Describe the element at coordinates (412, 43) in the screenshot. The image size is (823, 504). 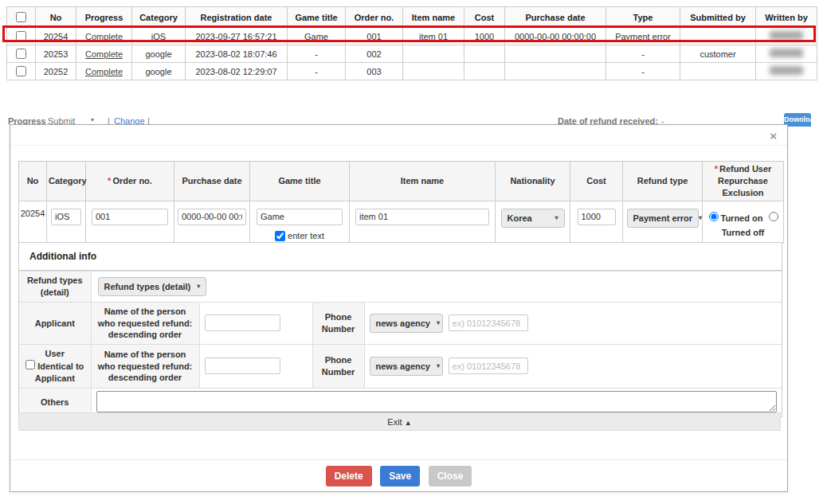
I see `refund-list-table: No Progress Category Registration date G…` at that location.